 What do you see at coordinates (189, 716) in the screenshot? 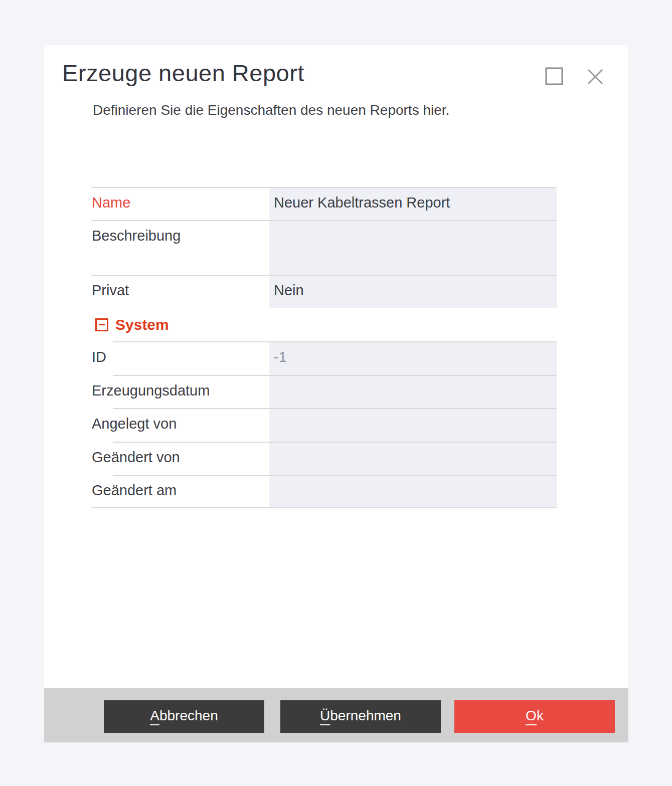
I see `abbrechen-label-rest: bbrechen` at bounding box center [189, 716].